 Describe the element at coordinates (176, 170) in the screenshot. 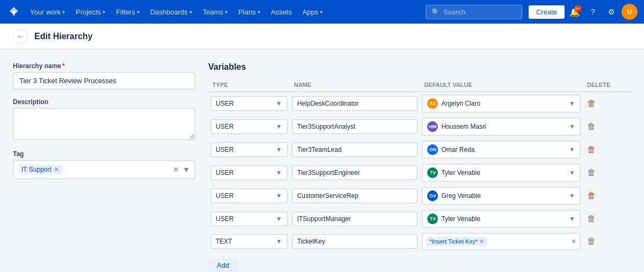

I see `tag-clear-button: ✕` at that location.